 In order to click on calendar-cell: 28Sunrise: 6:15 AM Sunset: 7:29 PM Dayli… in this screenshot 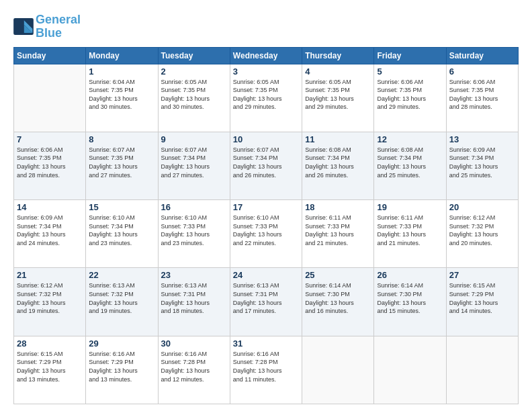, I will do `click(50, 369)`.